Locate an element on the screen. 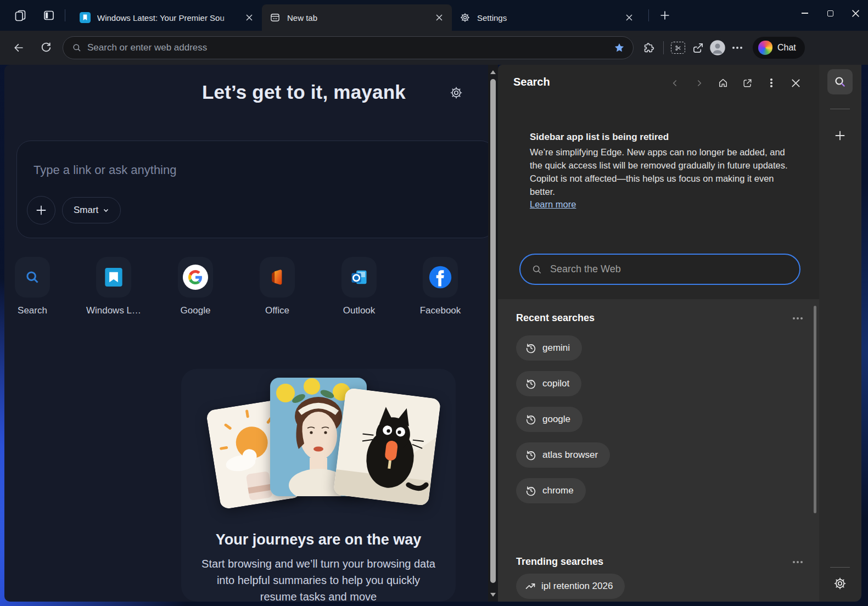 The image size is (868, 606). sidebar-search-input: Search the Web is located at coordinates (660, 269).